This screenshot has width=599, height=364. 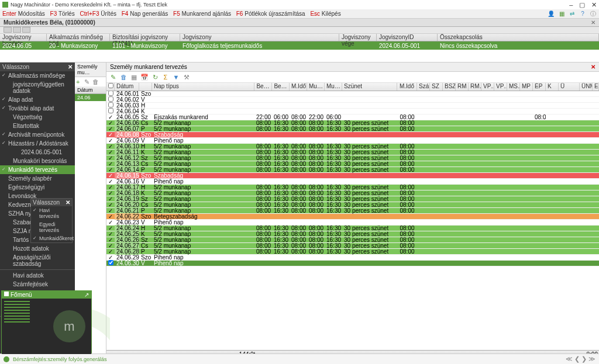 What do you see at coordinates (353, 100) in the screenshot?
I see `table-row: 24.06.02V` at bounding box center [353, 100].